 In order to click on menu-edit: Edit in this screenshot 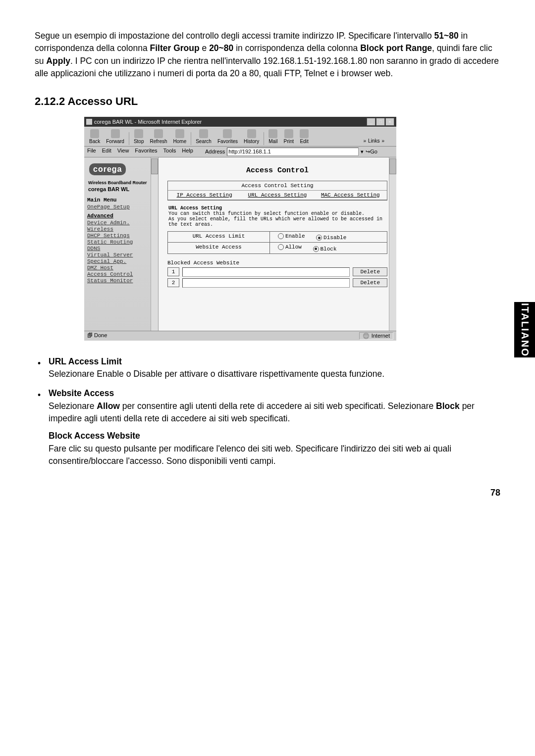, I will do `click(107, 151)`.